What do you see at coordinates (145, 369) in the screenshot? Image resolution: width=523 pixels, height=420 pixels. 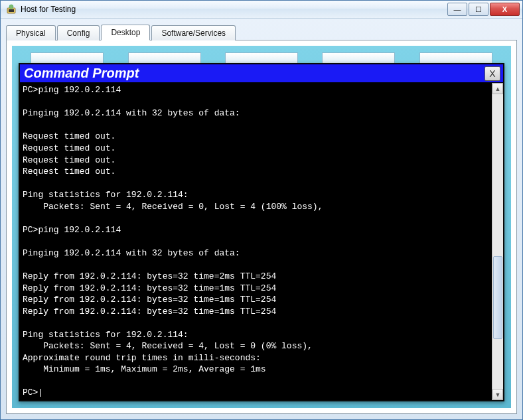 I see `terminal-line: Minimum = 1ms, Maximum = 2ms, Average = …` at bounding box center [145, 369].